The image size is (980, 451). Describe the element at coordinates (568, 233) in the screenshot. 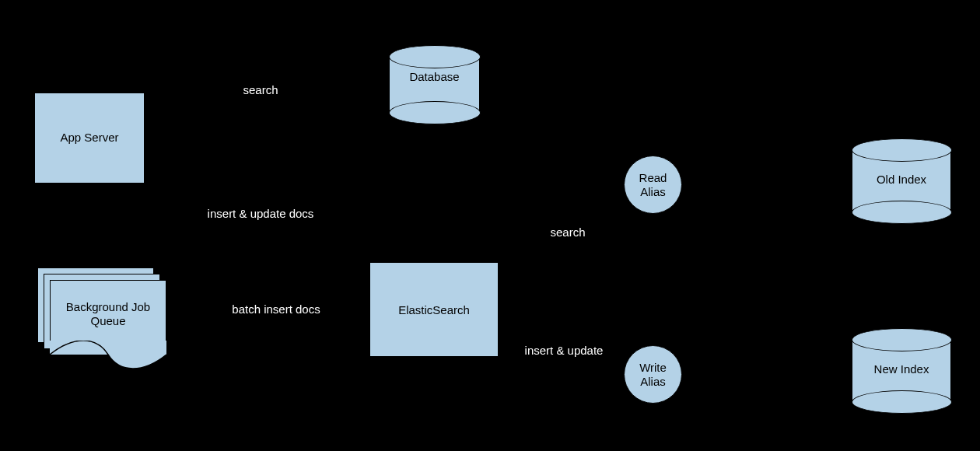

I see `edge-label-es-read: search` at that location.